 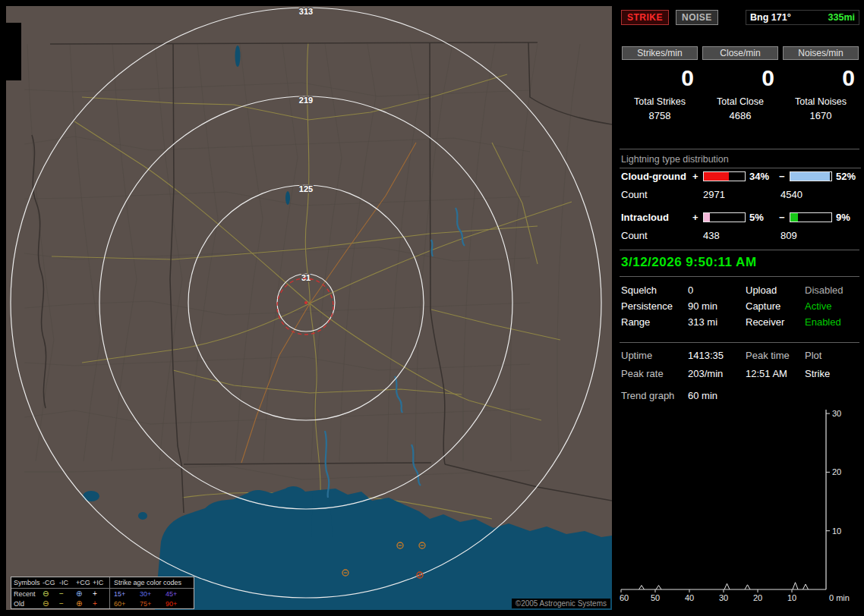 I want to click on range-value: 313 mi, so click(x=717, y=322).